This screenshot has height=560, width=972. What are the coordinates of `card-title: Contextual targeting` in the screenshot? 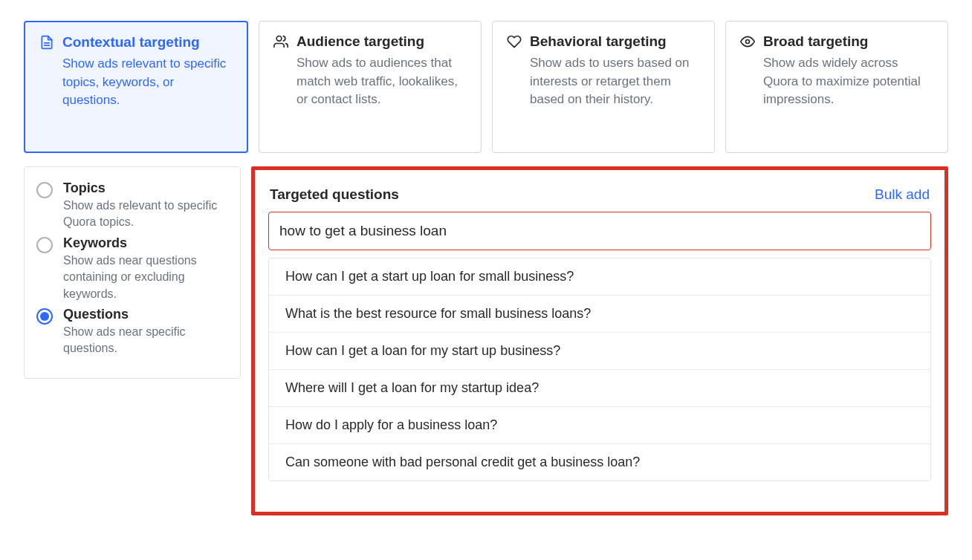 It's located at (131, 42).